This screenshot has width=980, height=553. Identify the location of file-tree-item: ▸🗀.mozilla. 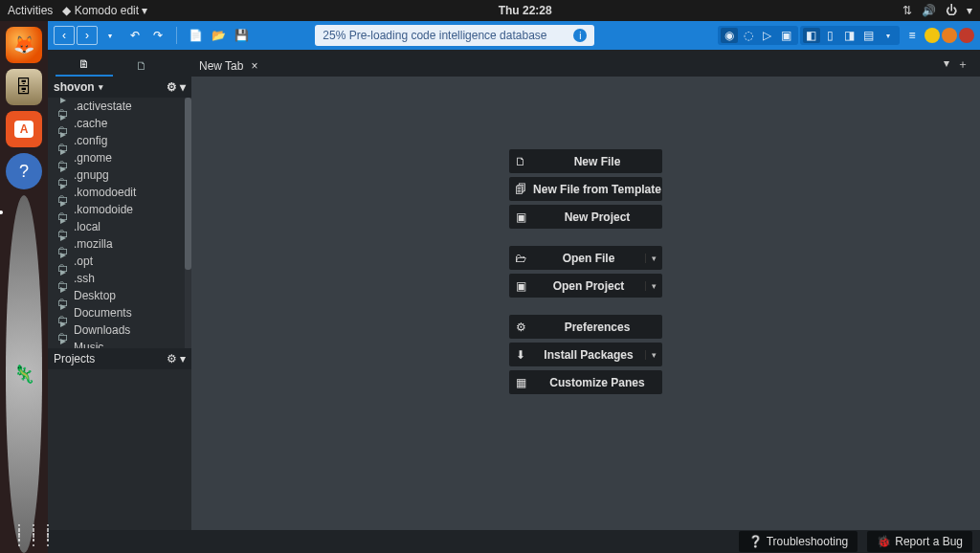
(120, 244).